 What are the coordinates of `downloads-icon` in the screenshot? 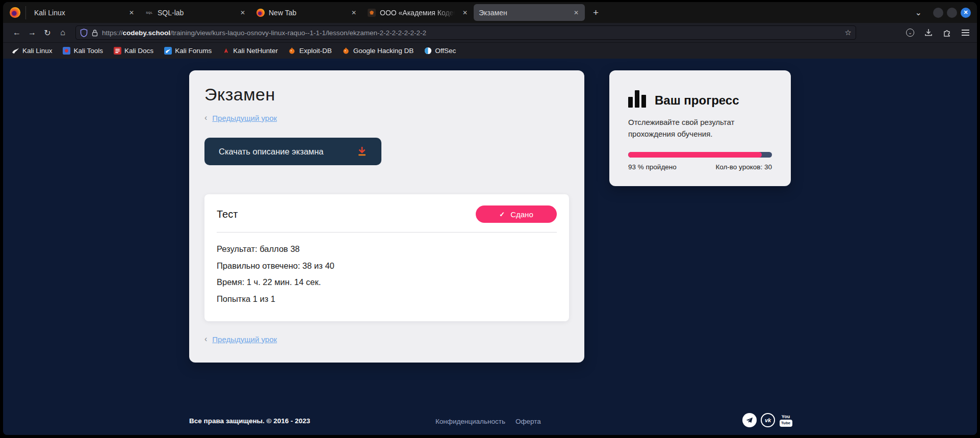 It's located at (929, 33).